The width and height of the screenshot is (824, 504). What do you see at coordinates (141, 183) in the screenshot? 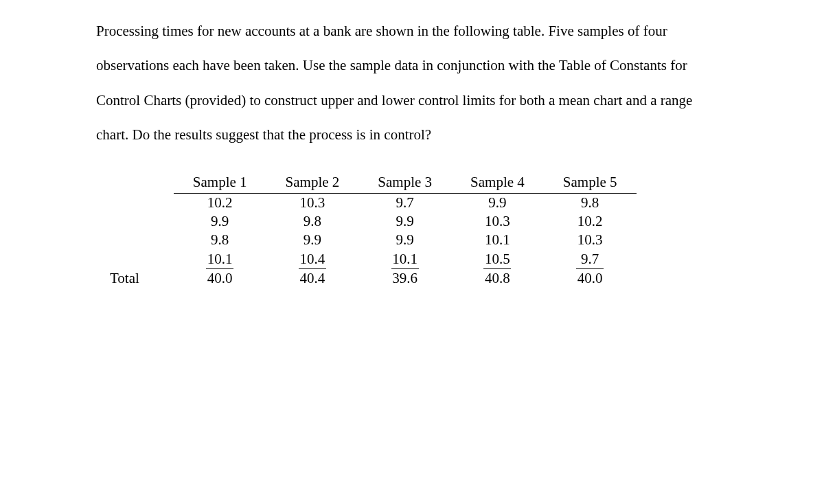
I see `empty-header` at bounding box center [141, 183].